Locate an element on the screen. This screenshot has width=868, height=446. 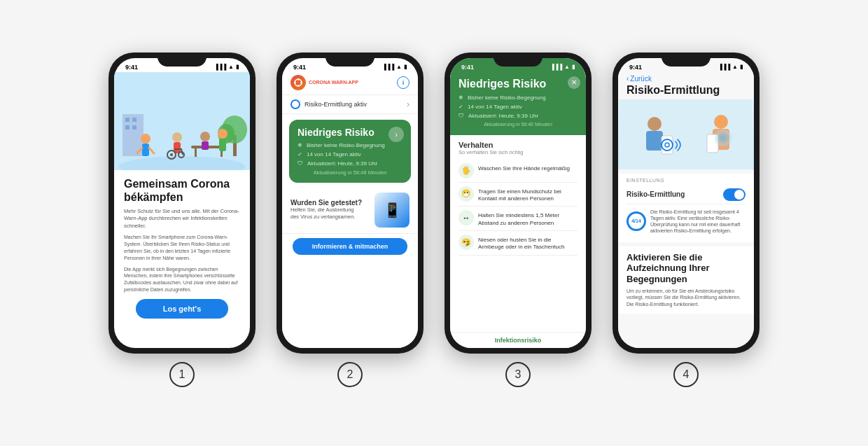
risk-active-row: Risiko-Ermittlung aktiv › is located at coordinates (350, 104).